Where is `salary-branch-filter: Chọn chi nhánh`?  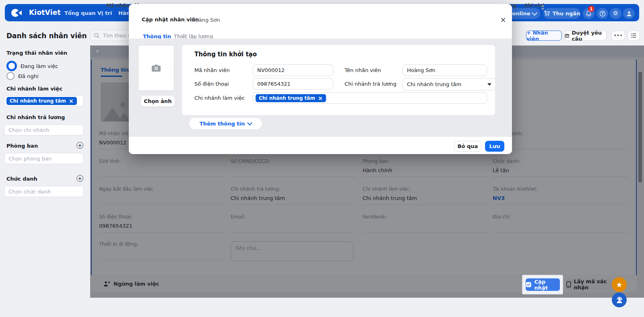 salary-branch-filter: Chọn chi nhánh is located at coordinates (44, 130).